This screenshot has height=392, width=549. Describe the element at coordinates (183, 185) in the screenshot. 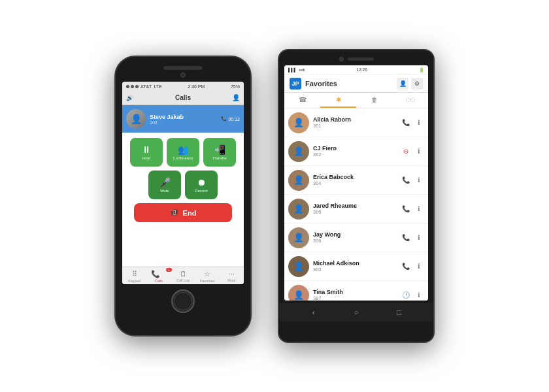

I see `actions-row-2: 🎤 Mute ⏺ Record` at that location.